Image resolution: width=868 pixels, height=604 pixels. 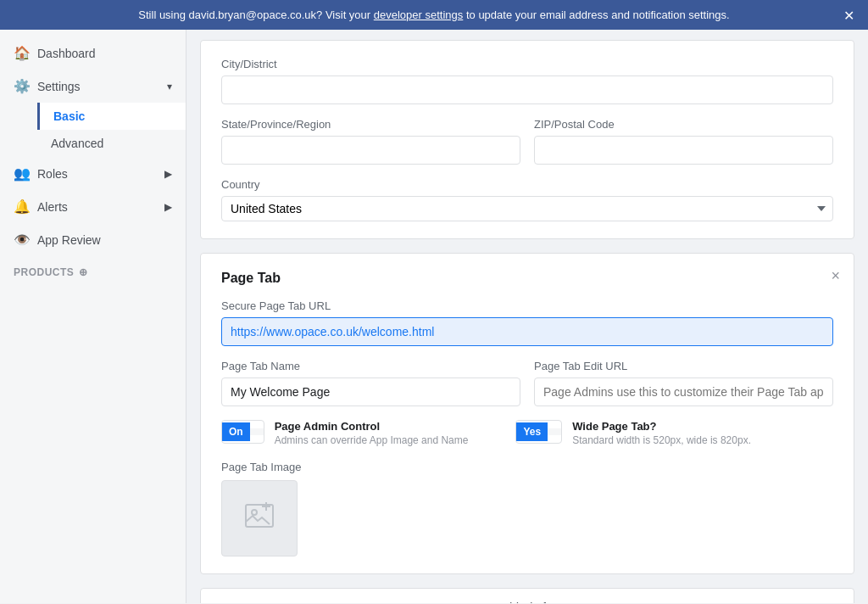 What do you see at coordinates (93, 173) in the screenshot?
I see `sidebar-item-roles: 👥 Roles ▶` at bounding box center [93, 173].